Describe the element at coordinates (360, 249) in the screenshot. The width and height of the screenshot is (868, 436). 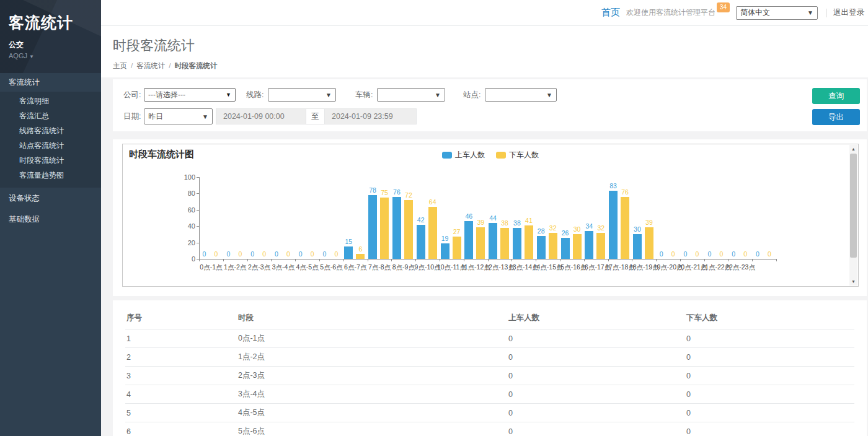
I see `chart-bar-value: 6` at that location.